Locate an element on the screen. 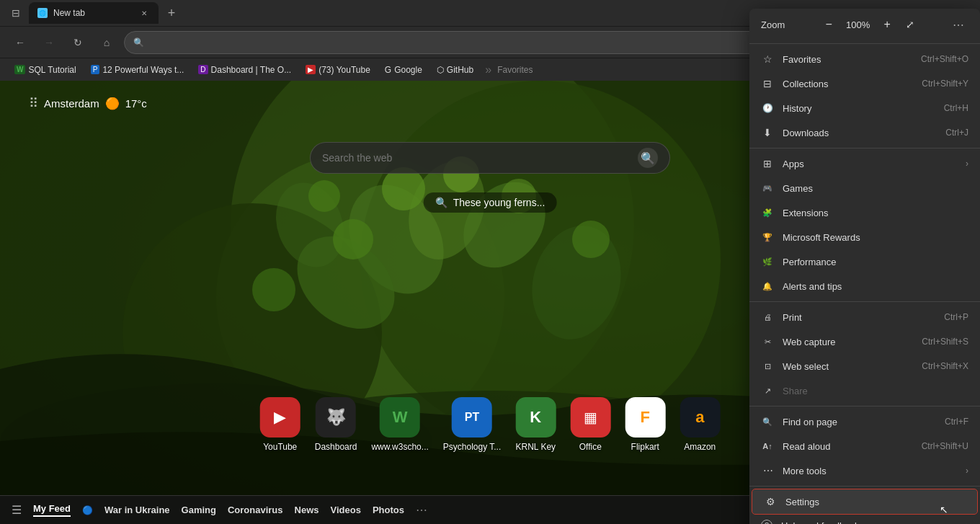 Image resolution: width=980 pixels, height=524 pixels. bookmark-favicon-youtube: ▶ is located at coordinates (311, 69).